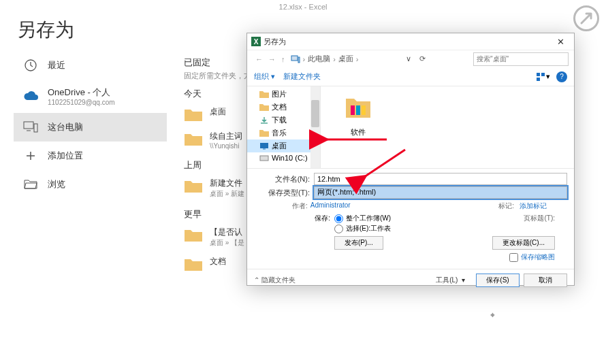 The height and width of the screenshot is (364, 606). Describe the element at coordinates (539, 218) in the screenshot. I see `pagetitle-label: 页标题(T):` at that location.